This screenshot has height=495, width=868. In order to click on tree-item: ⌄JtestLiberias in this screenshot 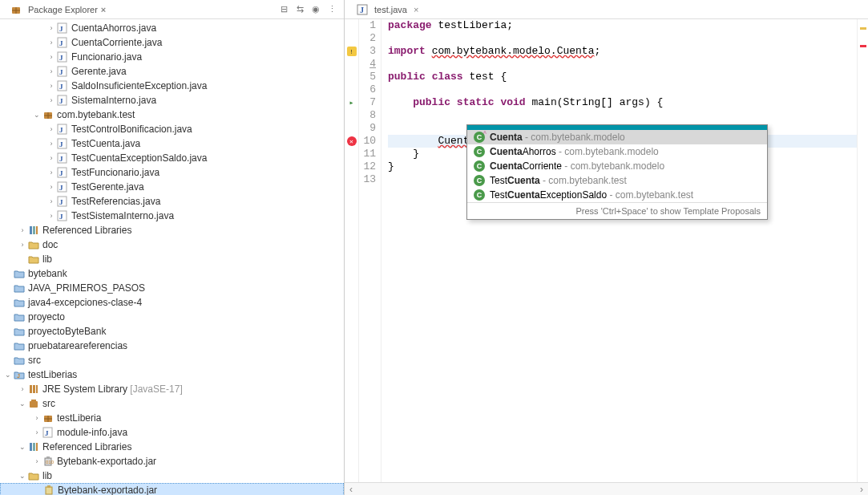, I will do `click(172, 375)`.